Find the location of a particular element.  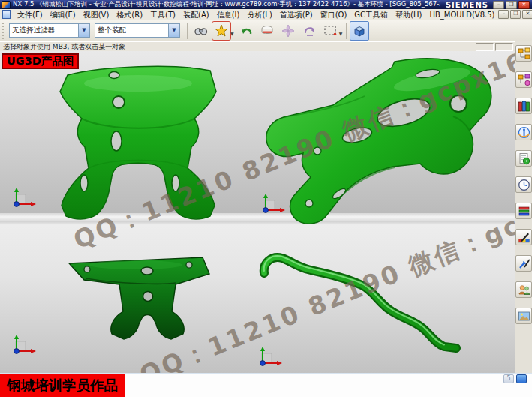

snap-point-button is located at coordinates (221, 31).